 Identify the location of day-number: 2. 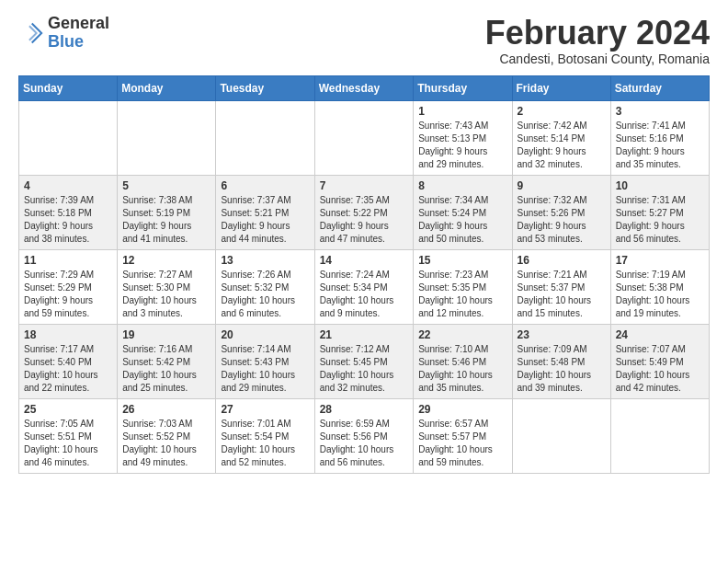
(562, 111).